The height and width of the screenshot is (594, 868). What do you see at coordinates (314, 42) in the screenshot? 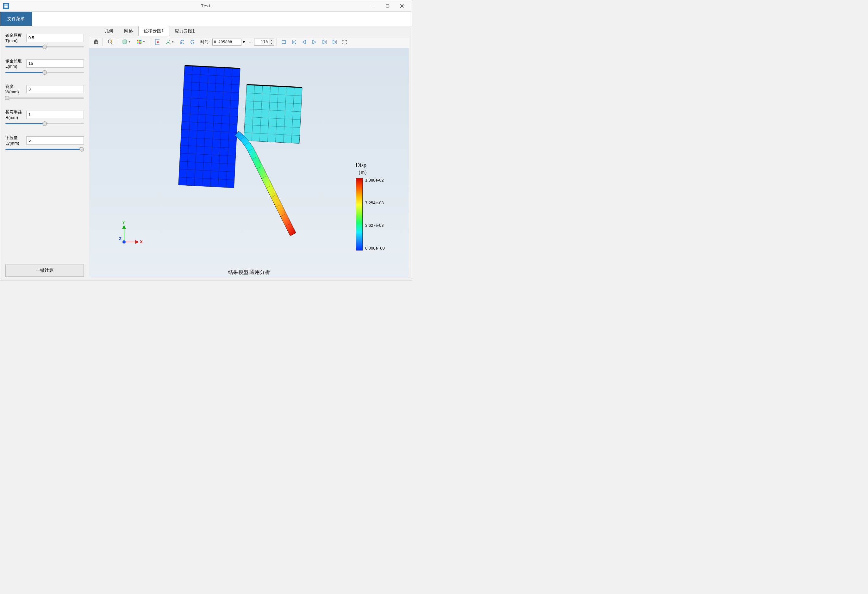
I see `play-icon` at bounding box center [314, 42].